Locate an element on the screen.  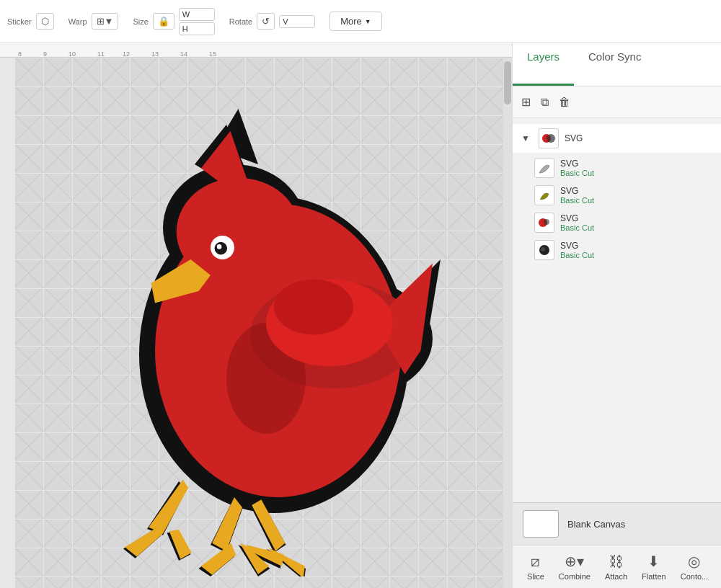
width-input is located at coordinates (197, 14).